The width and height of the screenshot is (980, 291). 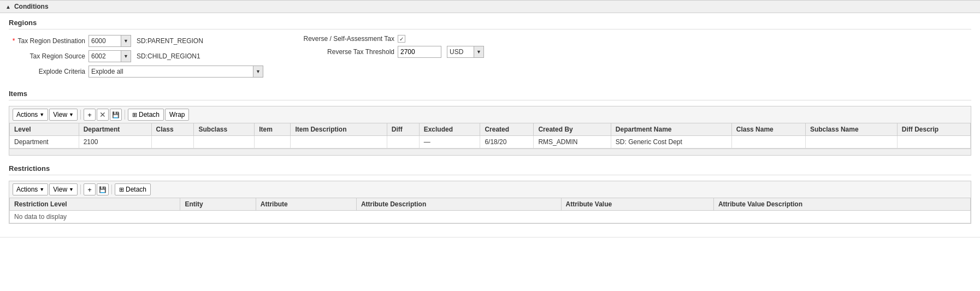 I want to click on cell-created-by: RMS_ADMIN, so click(x=572, y=142).